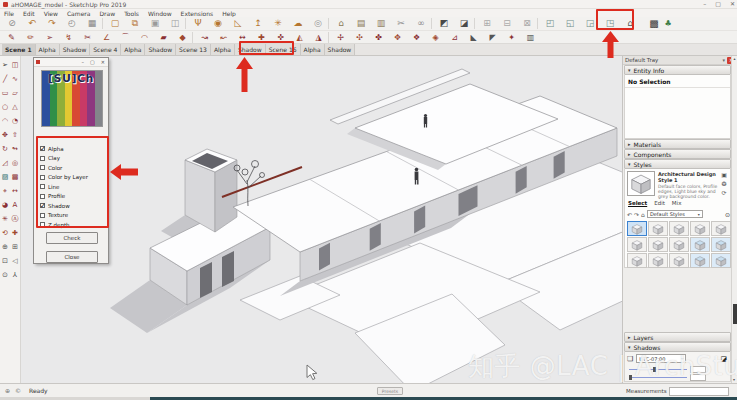  Describe the element at coordinates (84, 62) in the screenshot. I see `dialog-minimize-button: –` at that location.